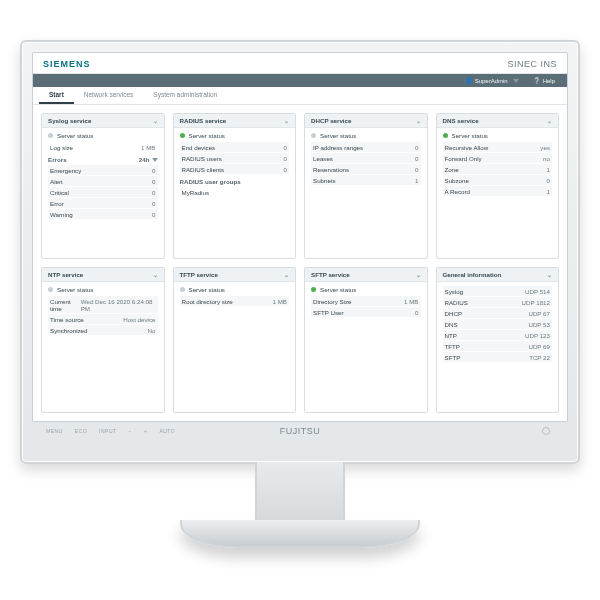 The width and height of the screenshot is (600, 600). Describe the element at coordinates (235, 340) in the screenshot. I see `card-tftp: TFTP service⌄ Server status Root directo…` at that location.